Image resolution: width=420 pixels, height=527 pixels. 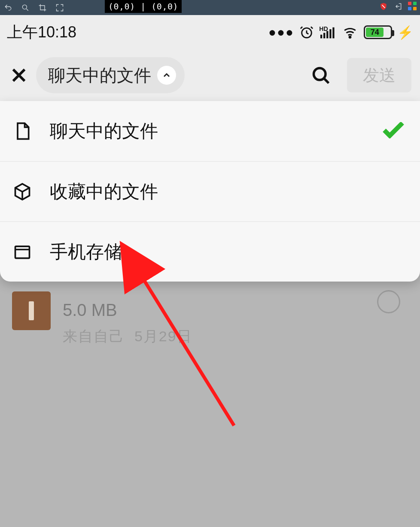 I want to click on battery-indicator: 74, so click(x=378, y=32).